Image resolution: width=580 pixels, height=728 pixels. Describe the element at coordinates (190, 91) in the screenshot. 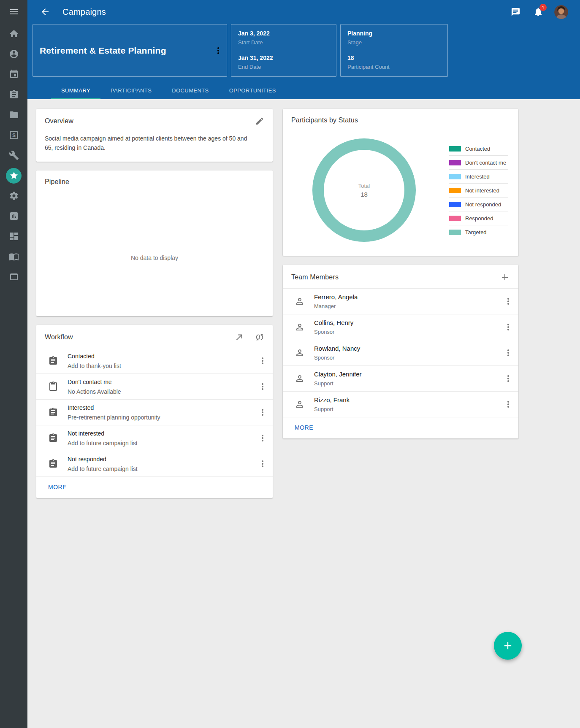

I see `tab-documents: DOCUMENTS` at that location.